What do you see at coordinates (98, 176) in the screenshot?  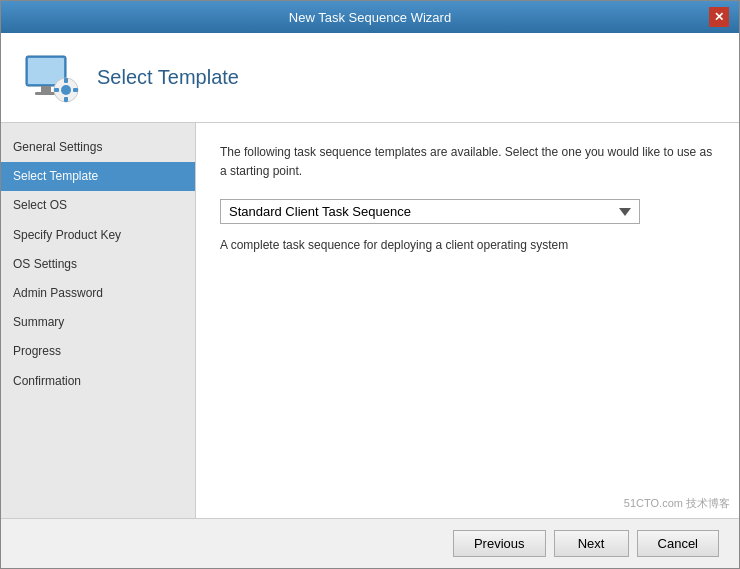 I see `sidebar-item-select-template: Select Template` at bounding box center [98, 176].